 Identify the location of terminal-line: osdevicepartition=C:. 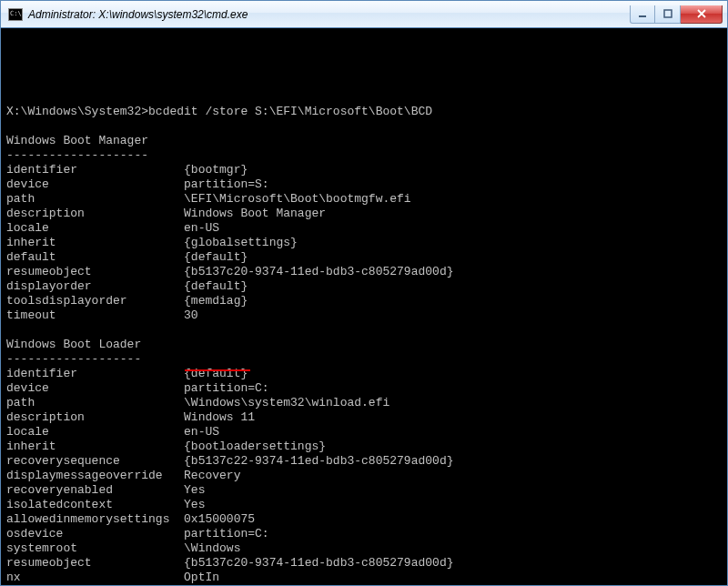
(364, 534).